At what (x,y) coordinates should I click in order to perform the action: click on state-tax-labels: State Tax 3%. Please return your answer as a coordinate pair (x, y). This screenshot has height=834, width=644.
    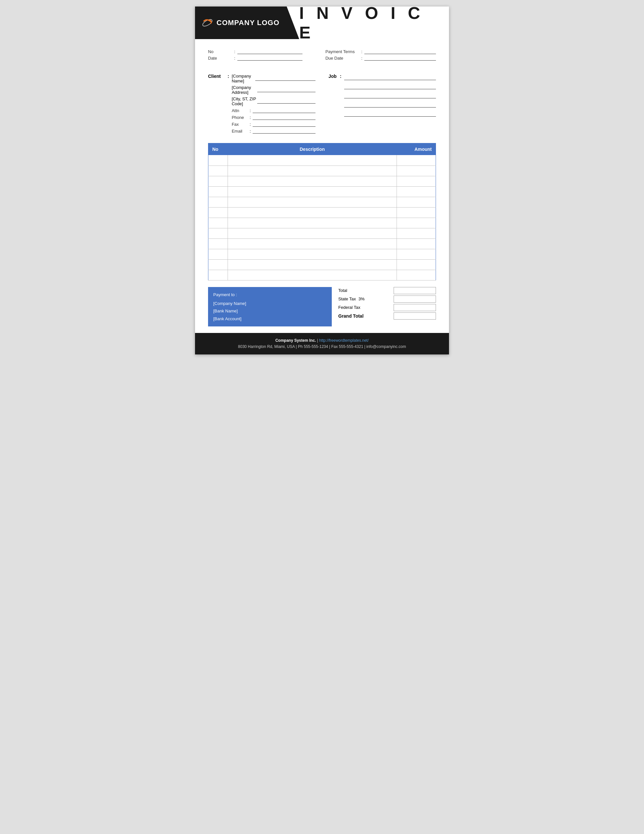
    Looking at the image, I should click on (351, 299).